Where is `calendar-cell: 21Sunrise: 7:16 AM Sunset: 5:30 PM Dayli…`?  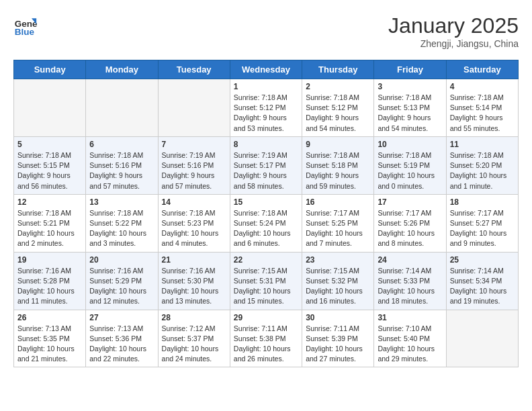 calendar-cell: 21Sunrise: 7:16 AM Sunset: 5:30 PM Dayli… is located at coordinates (193, 281).